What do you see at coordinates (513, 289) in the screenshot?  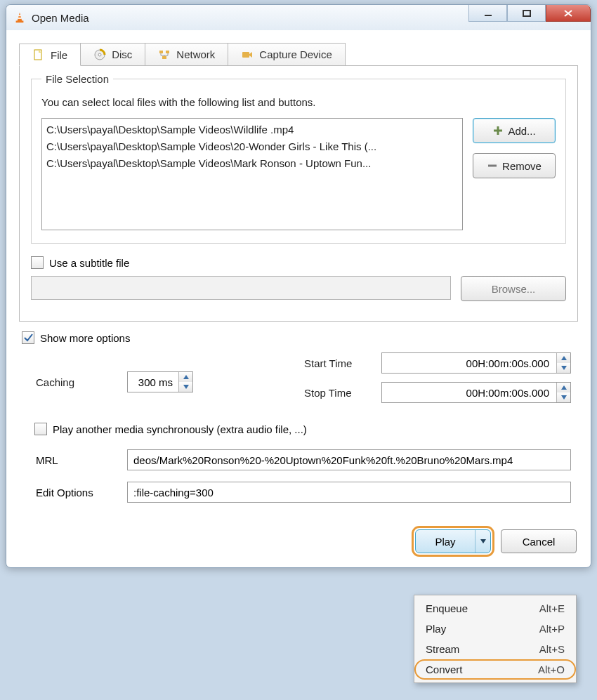 I see `browse-button: Browse...` at bounding box center [513, 289].